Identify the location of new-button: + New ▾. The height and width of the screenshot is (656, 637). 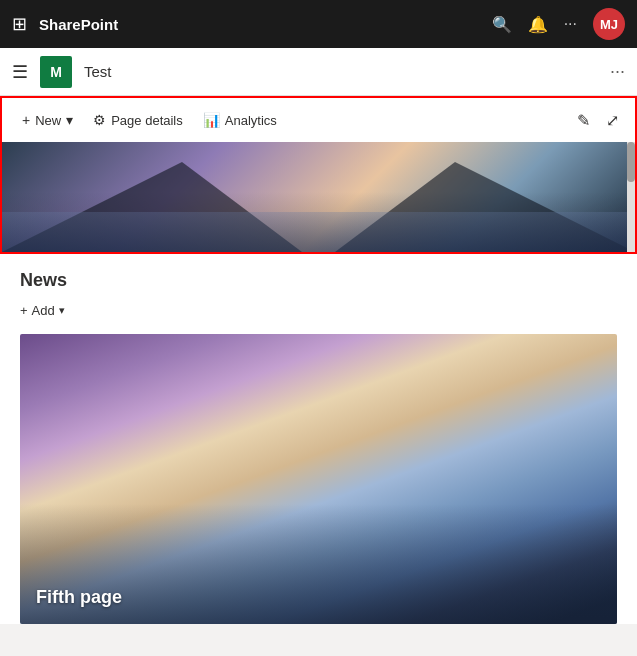
(48, 120).